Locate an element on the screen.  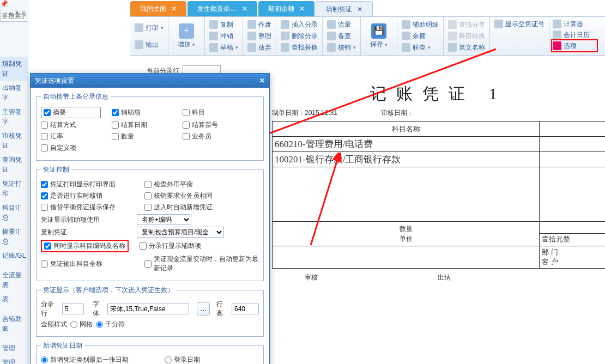
chk-balance-prompt: 借贷平衡凭证提示保存 is located at coordinates (87, 207).